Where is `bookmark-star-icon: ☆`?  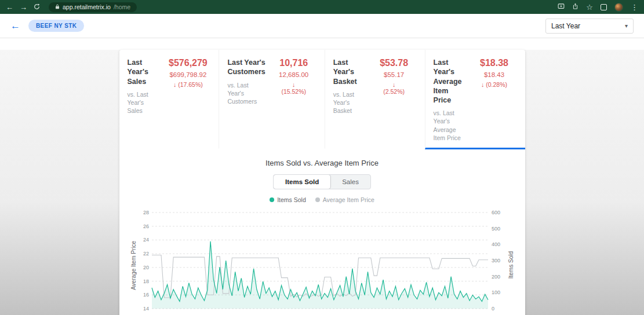 bookmark-star-icon: ☆ is located at coordinates (590, 7).